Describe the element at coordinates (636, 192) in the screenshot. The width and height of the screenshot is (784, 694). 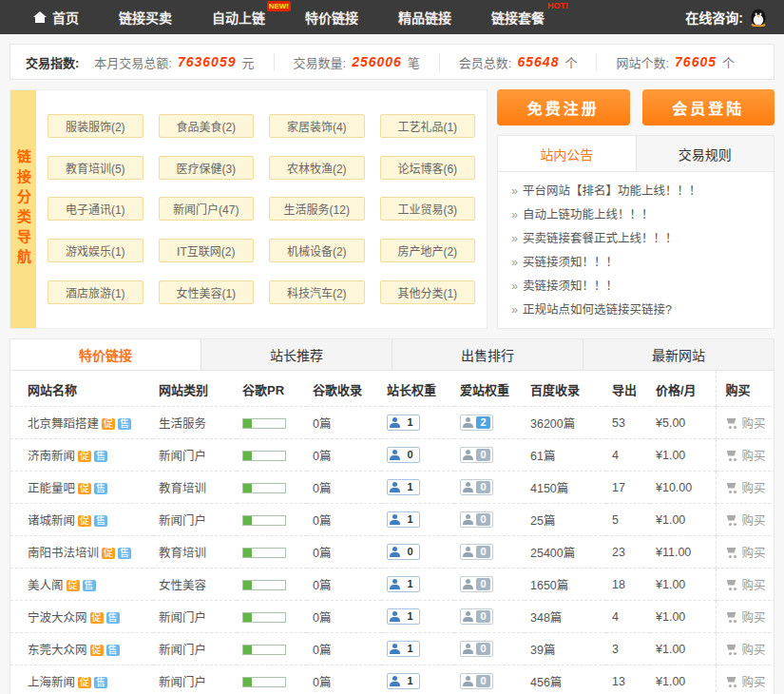
I see `announcement-item: »平台网站【排名】功能上线！！！` at that location.